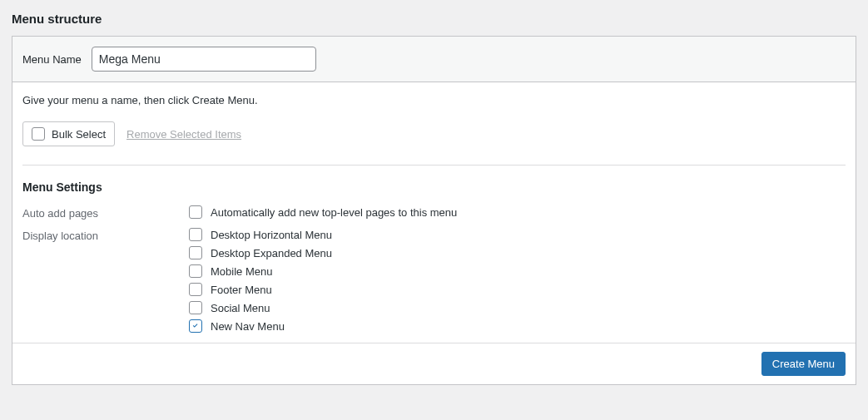 The width and height of the screenshot is (868, 420). I want to click on display-location-option: Mobile Menu, so click(260, 271).